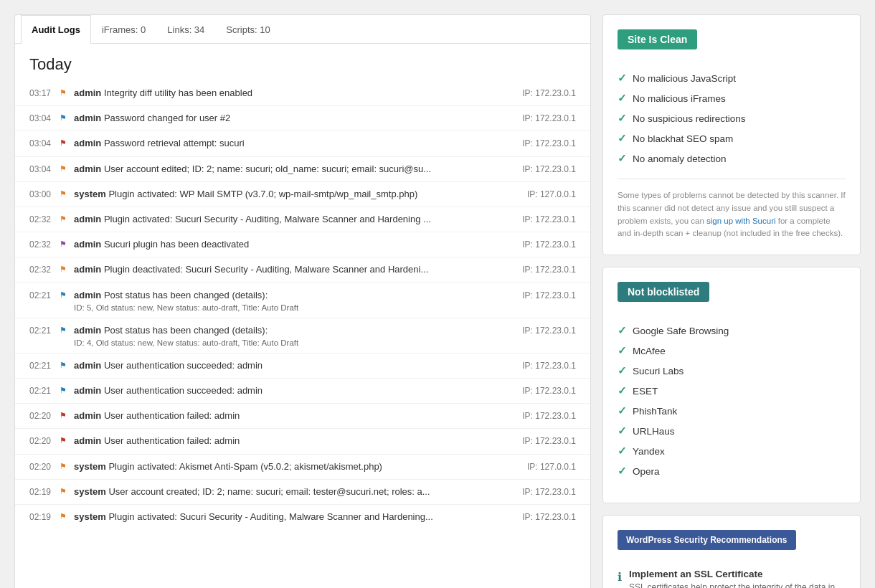 This screenshot has width=875, height=588. What do you see at coordinates (42, 440) in the screenshot?
I see `log-time: 02:20` at bounding box center [42, 440].